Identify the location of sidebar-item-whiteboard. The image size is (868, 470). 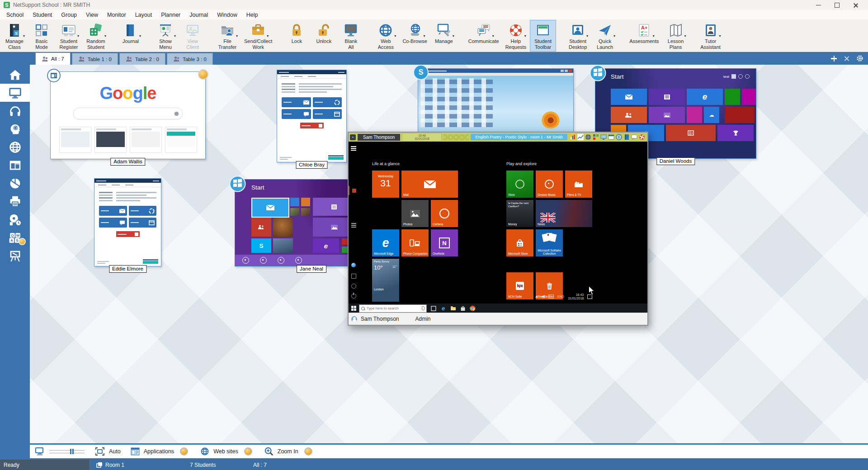
(15, 256).